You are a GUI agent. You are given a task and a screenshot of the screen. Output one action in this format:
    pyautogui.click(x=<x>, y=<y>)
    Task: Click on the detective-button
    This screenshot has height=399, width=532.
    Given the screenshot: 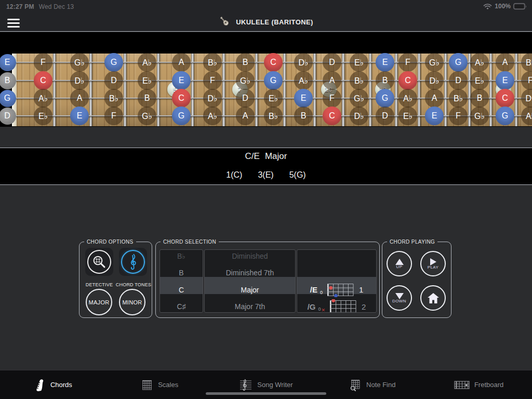 What is the action you would take?
    pyautogui.click(x=99, y=262)
    